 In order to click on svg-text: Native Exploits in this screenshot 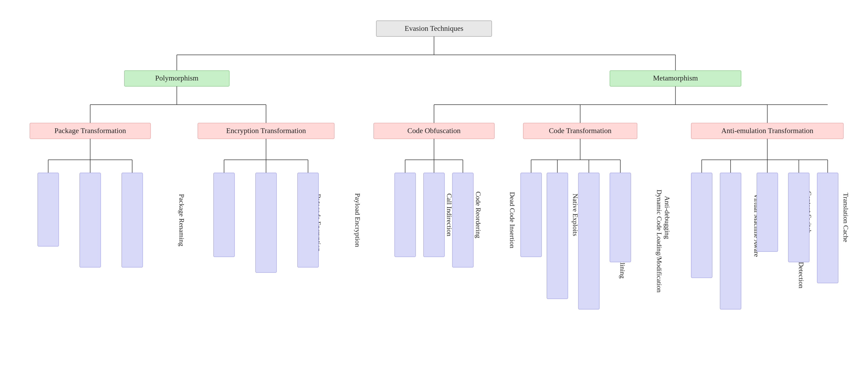, I will do `click(576, 215)`.